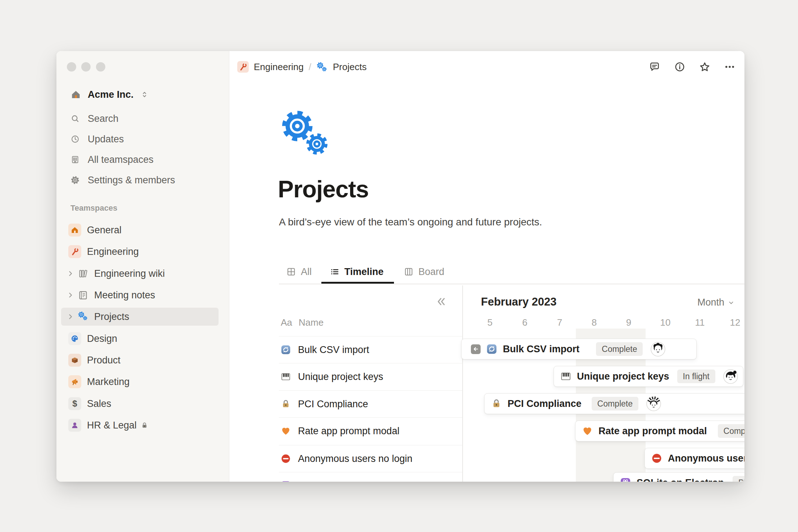  I want to click on gantt-bar-bulk-csv-import: Bulk CSV import Complete, so click(579, 349).